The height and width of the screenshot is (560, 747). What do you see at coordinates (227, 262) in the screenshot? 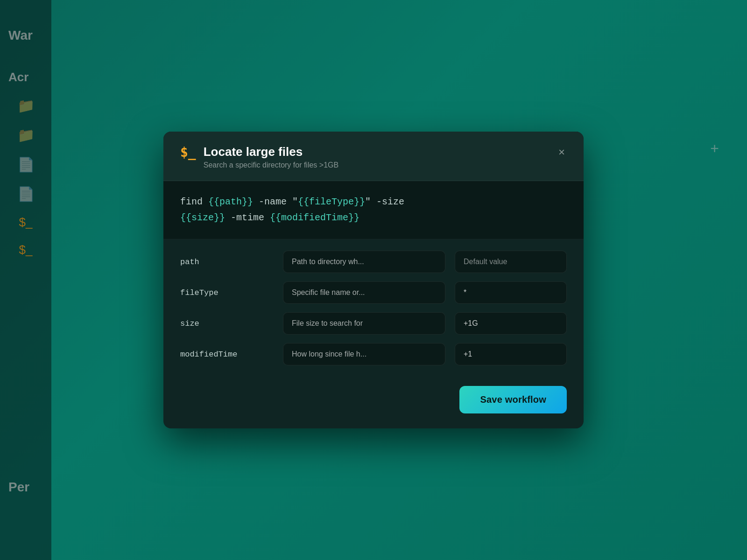
I see `param-name-path: path` at bounding box center [227, 262].